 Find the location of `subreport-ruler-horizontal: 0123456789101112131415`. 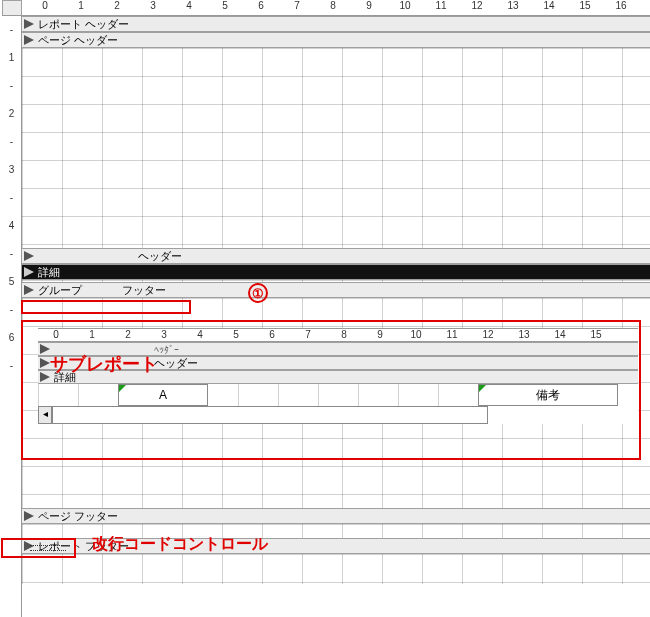

subreport-ruler-horizontal: 0123456789101112131415 is located at coordinates (338, 335).